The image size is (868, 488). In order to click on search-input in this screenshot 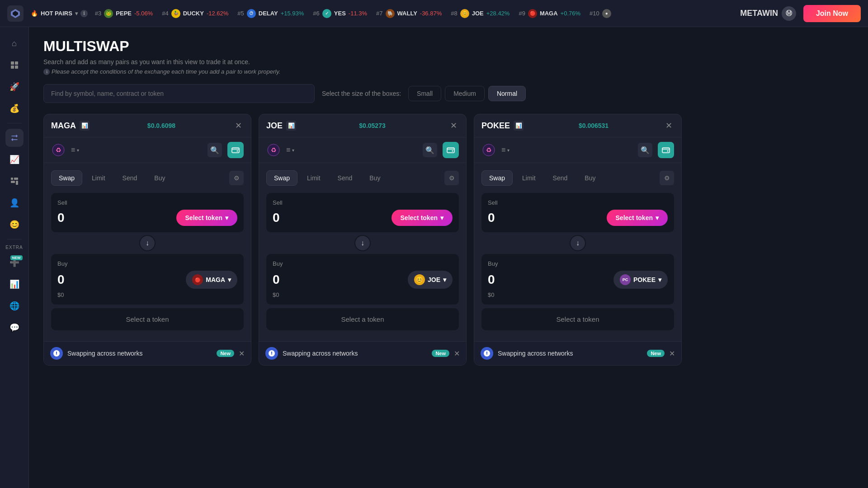, I will do `click(179, 94)`.